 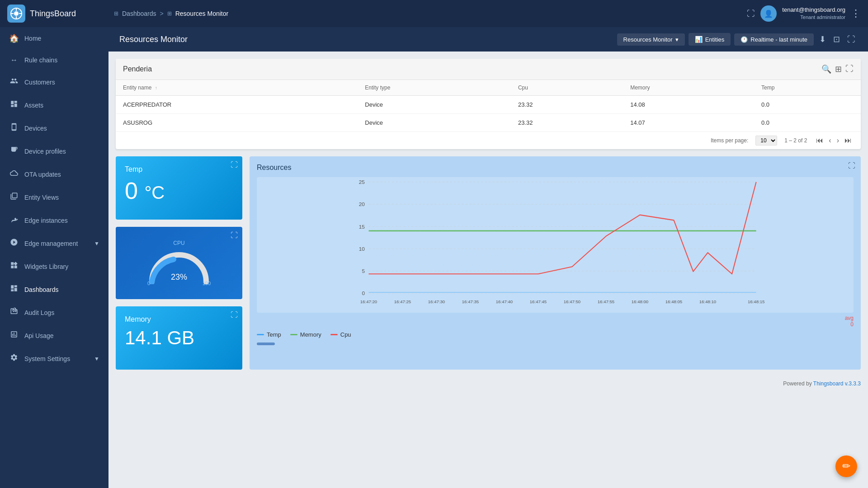 I want to click on app-name: ThingsBoard, so click(x=53, y=14).